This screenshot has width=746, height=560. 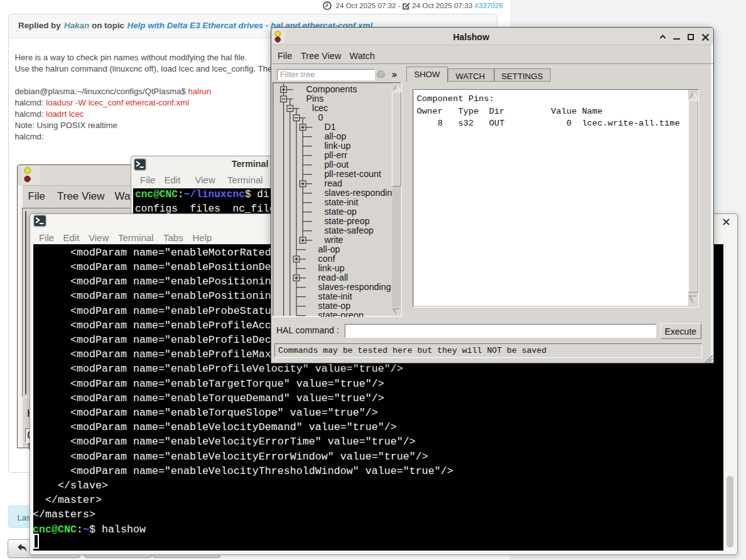 I want to click on svg-text: 0, so click(x=320, y=117).